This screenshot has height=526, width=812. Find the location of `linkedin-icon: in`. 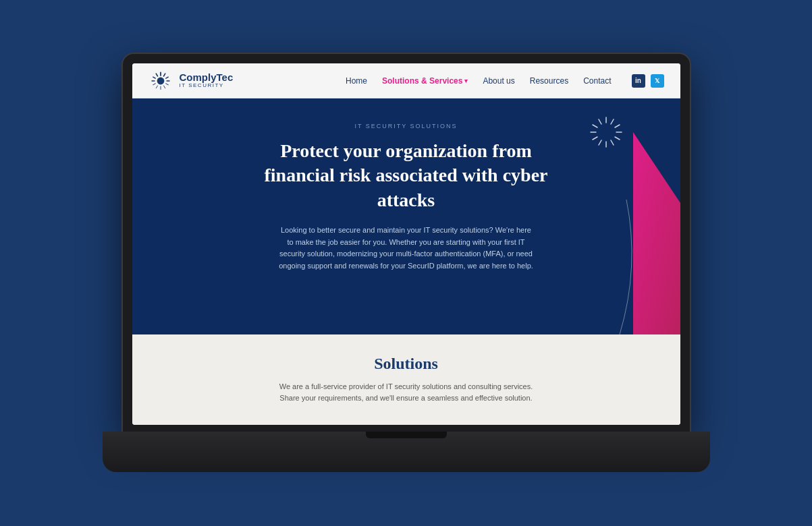

linkedin-icon: in is located at coordinates (639, 81).